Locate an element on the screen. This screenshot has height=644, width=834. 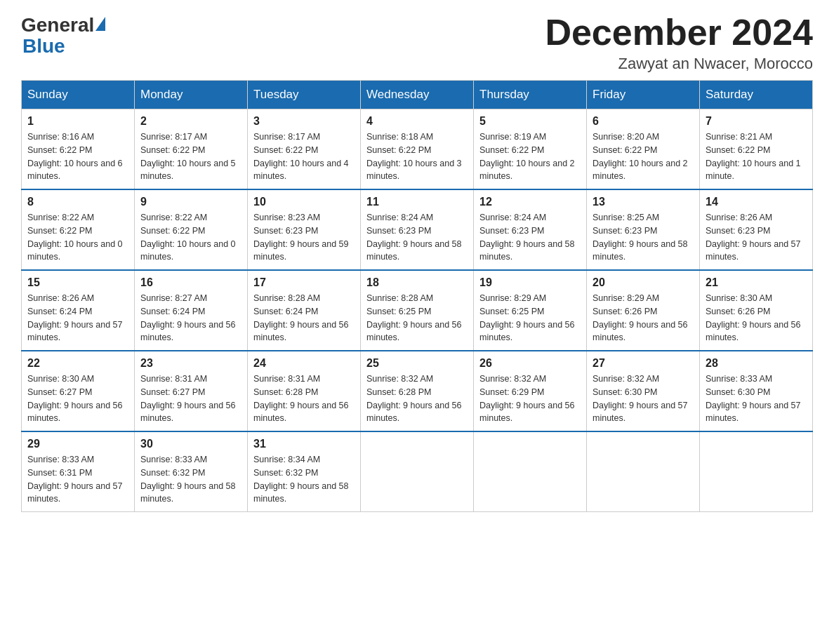
calendar-day-cell: 18Sunrise: 8:28 AMSunset: 6:25 PMDayligh… is located at coordinates (417, 310).